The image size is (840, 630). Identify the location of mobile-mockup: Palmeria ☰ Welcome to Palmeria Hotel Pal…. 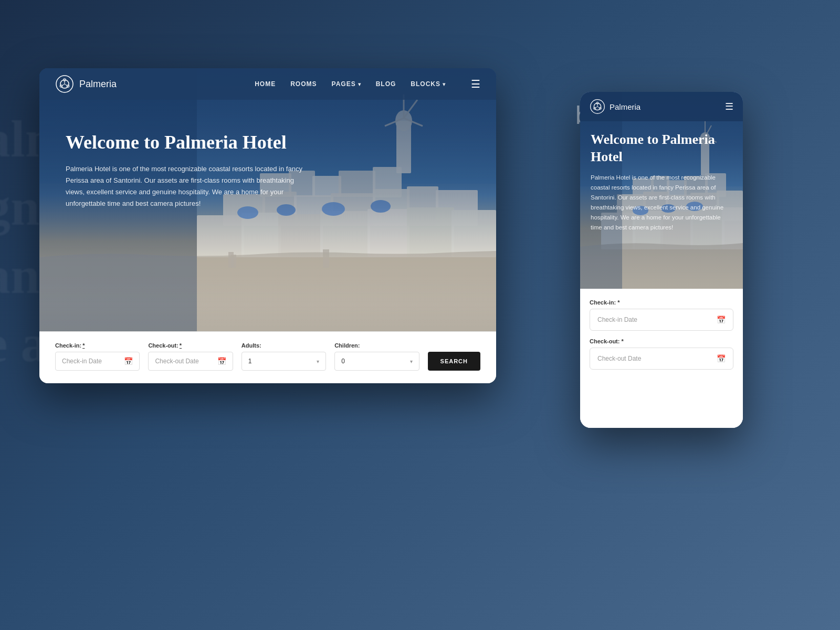
(662, 260).